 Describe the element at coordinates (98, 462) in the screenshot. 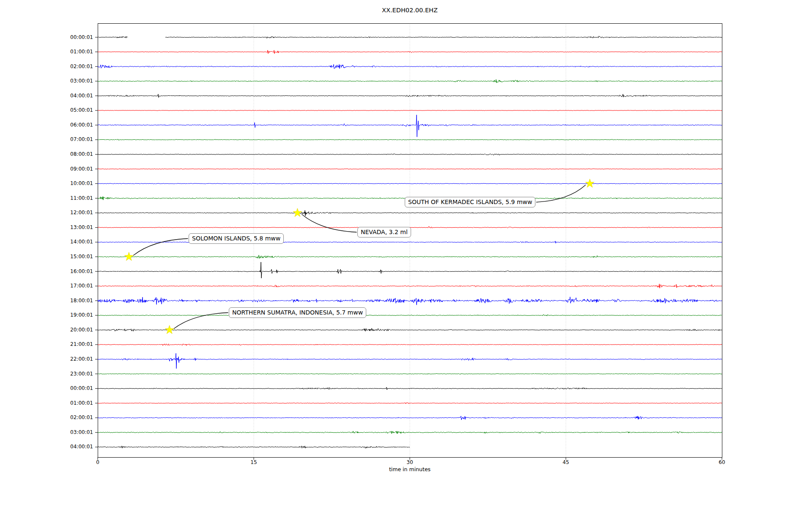

I see `x-tick-label: 0` at that location.